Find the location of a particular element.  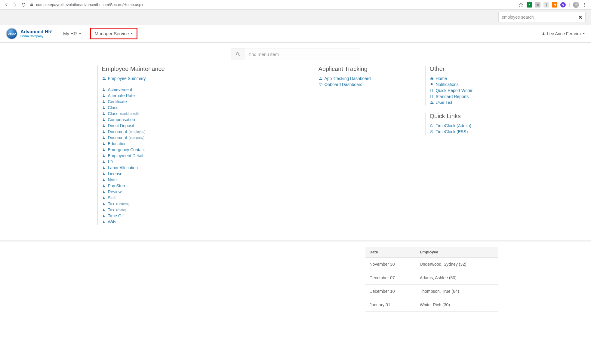

table-row: December 07Adams, Ashlee (50) is located at coordinates (432, 278).